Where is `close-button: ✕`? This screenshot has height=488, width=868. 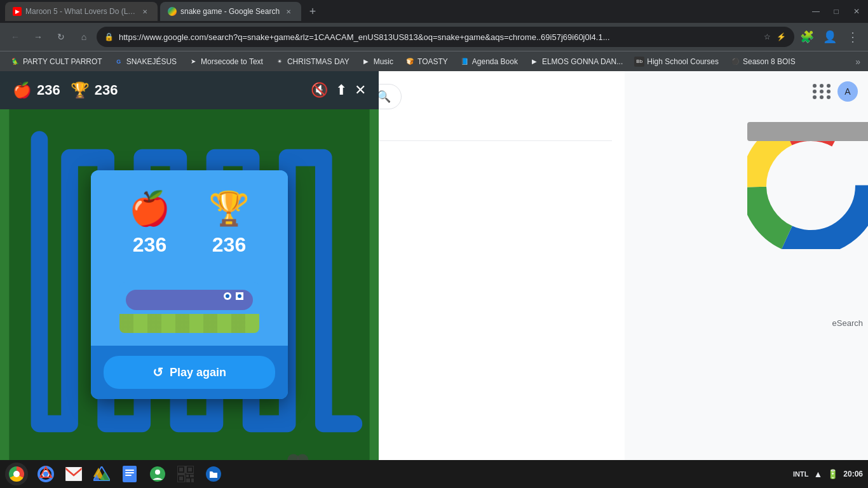 close-button: ✕ is located at coordinates (857, 11).